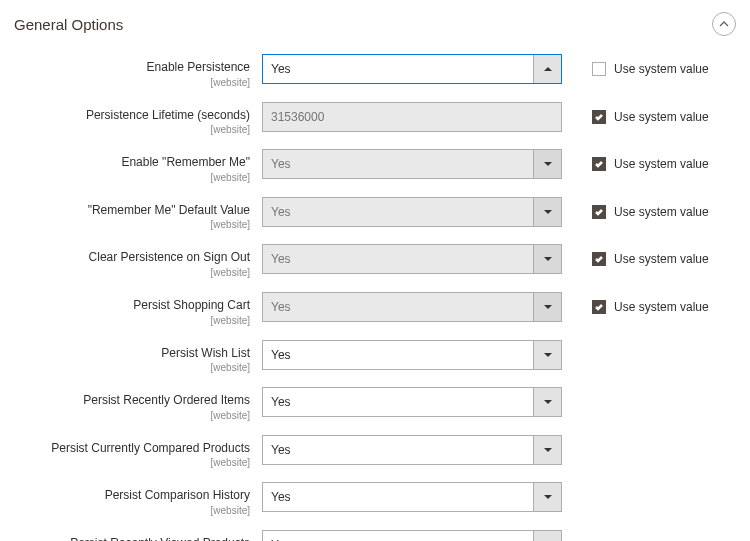 The image size is (750, 541). I want to click on checkbox-sys-remember-me-default, so click(599, 212).